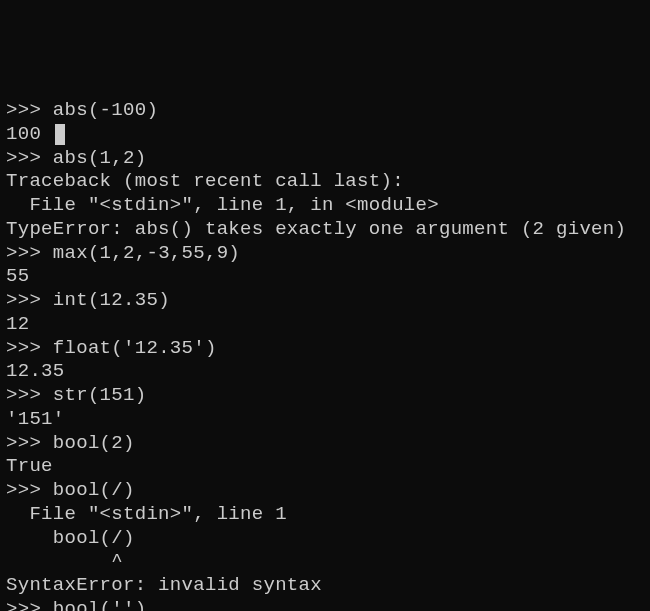 The width and height of the screenshot is (650, 611). Describe the element at coordinates (94, 443) in the screenshot. I see `repl-command: bool(2)` at that location.